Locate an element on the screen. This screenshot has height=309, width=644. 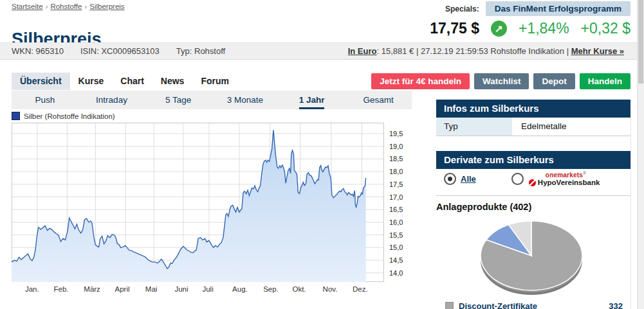
radio-alle-label: Alle is located at coordinates (468, 179).